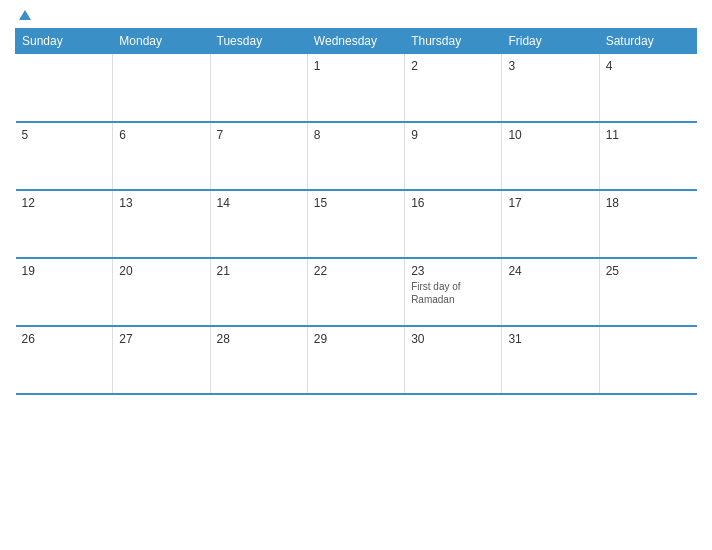  Describe the element at coordinates (648, 292) in the screenshot. I see `calendar-cell: 25` at that location.